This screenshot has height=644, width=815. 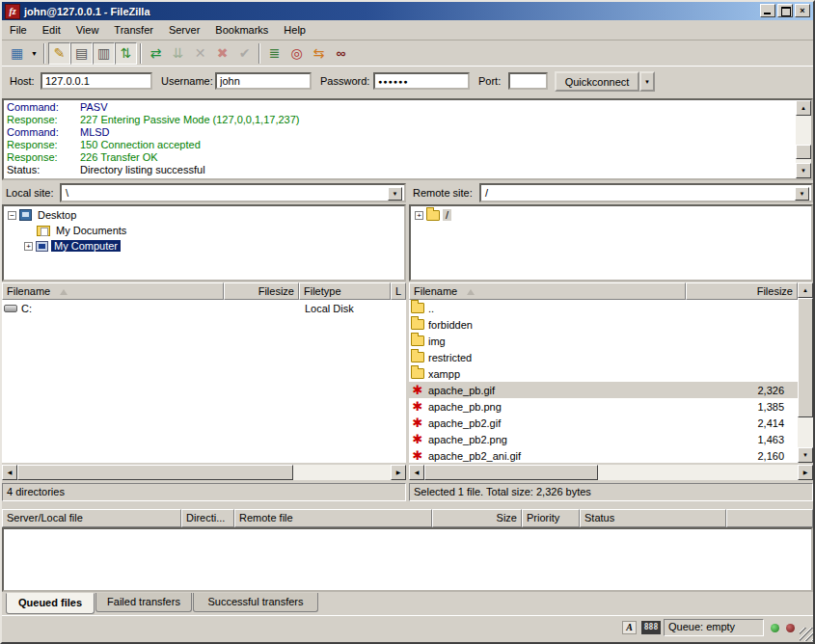 What do you see at coordinates (12, 216) in the screenshot?
I see `collapse-icon: −` at bounding box center [12, 216].